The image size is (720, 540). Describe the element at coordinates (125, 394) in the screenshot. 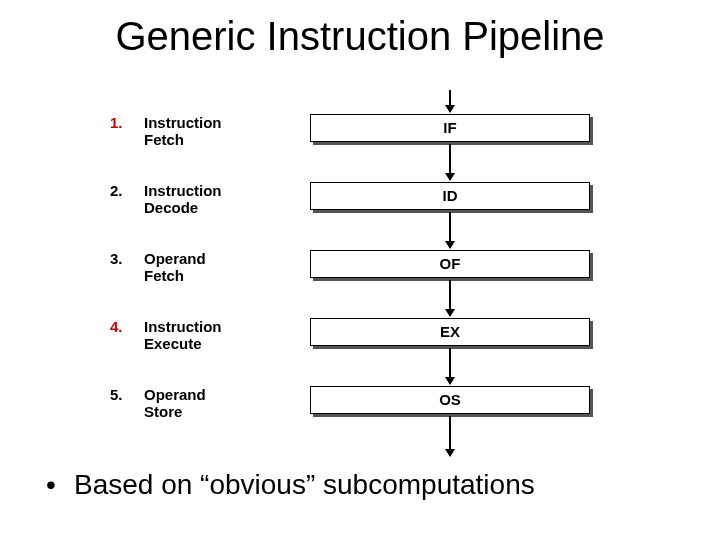

I see `stage-number: 5.` at that location.